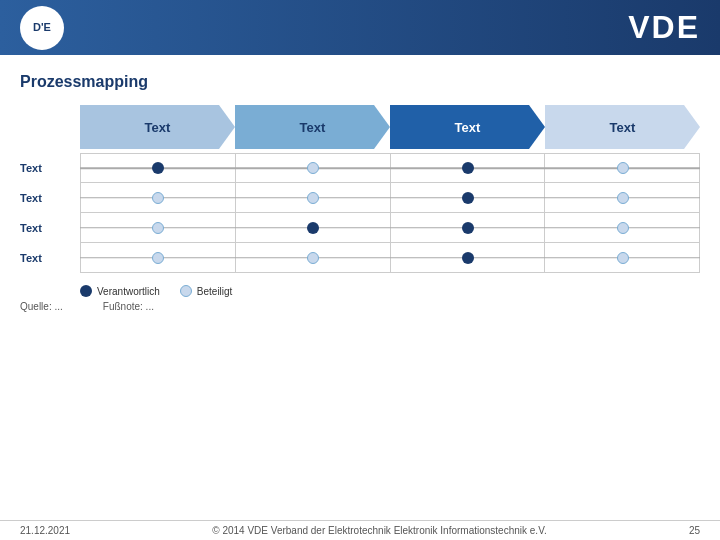 The width and height of the screenshot is (720, 540). What do you see at coordinates (664, 28) in the screenshot?
I see `logo-right: VDE` at bounding box center [664, 28].